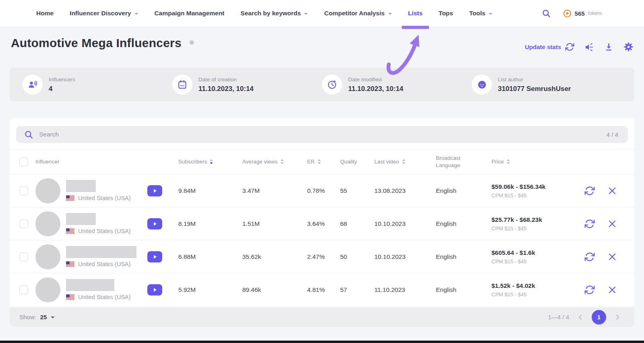 Image resolution: width=644 pixels, height=343 pixels. I want to click on search-result-counter: 4 / 4, so click(613, 134).